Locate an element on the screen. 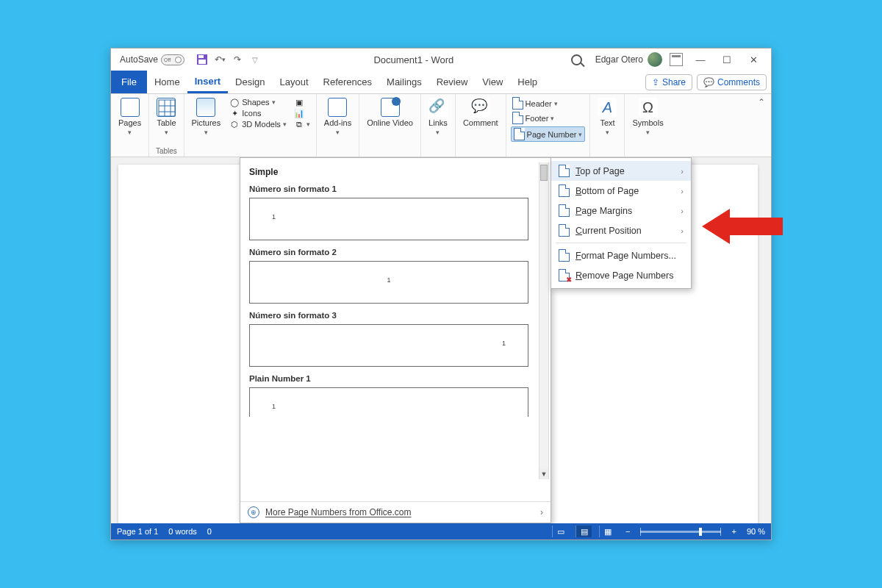 The width and height of the screenshot is (882, 588). tab-references: References is located at coordinates (348, 82).